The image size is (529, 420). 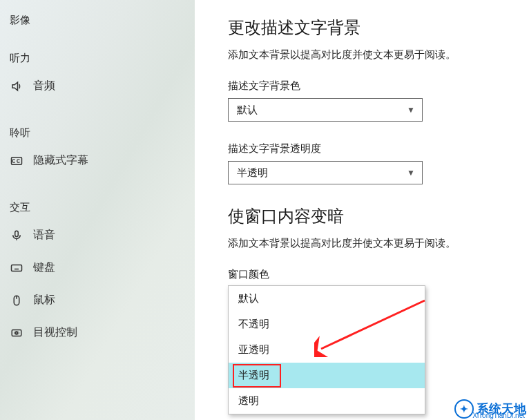 I want to click on speaker-icon, so click(x=17, y=86).